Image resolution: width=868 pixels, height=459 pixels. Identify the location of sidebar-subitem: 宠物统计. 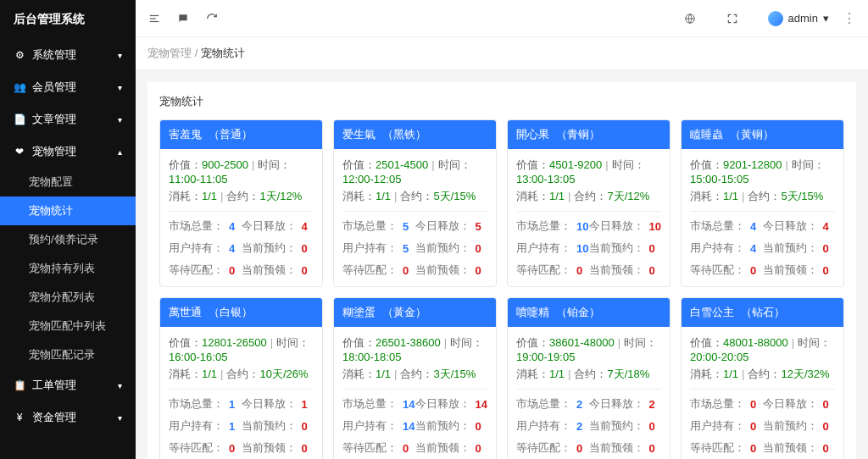
(68, 211).